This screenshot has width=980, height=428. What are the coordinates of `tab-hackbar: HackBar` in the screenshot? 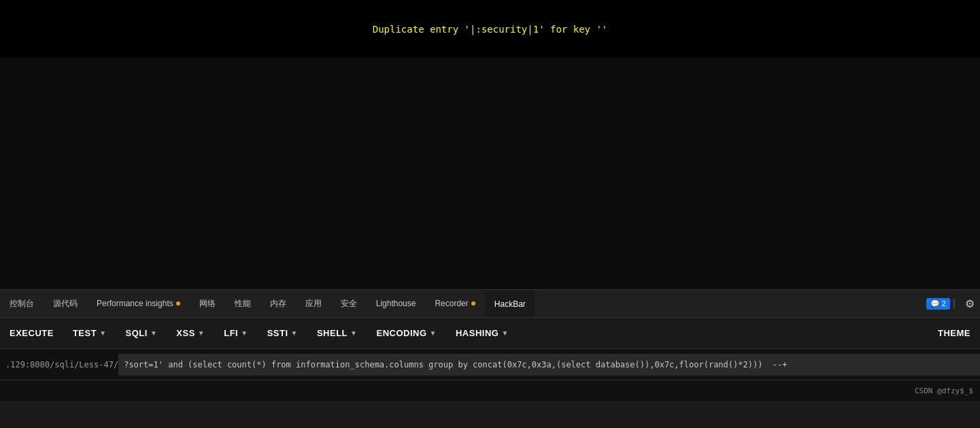 It's located at (510, 303).